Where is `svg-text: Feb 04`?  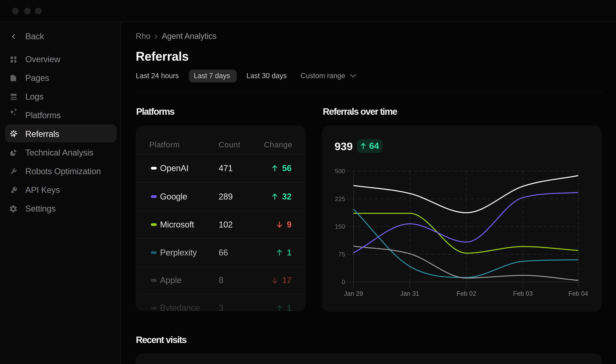 svg-text: Feb 04 is located at coordinates (578, 293).